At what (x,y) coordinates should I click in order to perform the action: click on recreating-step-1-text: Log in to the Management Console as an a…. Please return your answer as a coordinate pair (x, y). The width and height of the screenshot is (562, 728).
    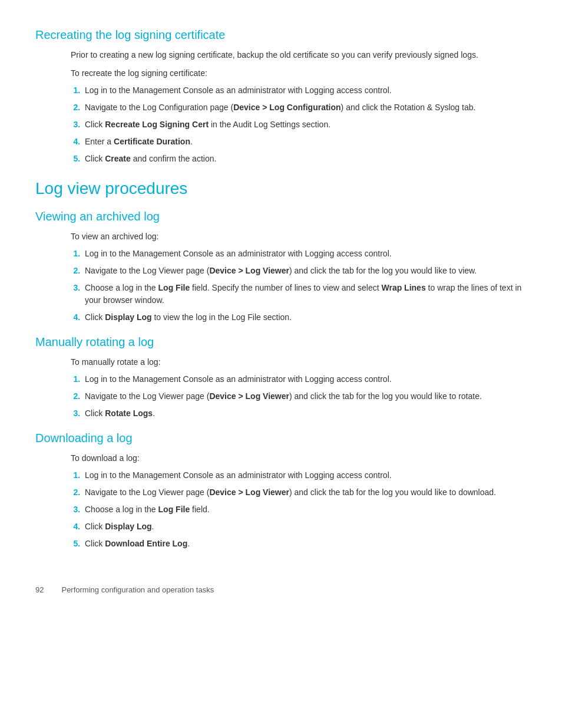
    Looking at the image, I should click on (238, 90).